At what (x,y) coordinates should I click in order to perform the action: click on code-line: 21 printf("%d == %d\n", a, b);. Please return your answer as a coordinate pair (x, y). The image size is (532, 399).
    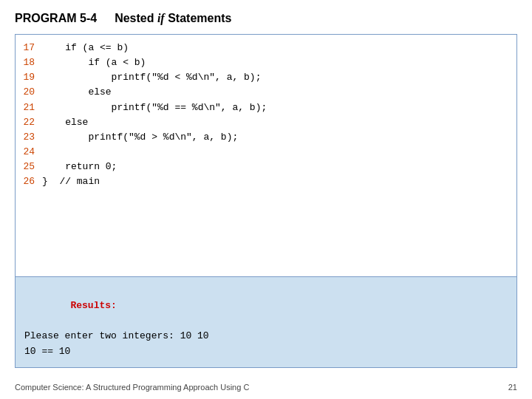
    Looking at the image, I should click on (266, 108).